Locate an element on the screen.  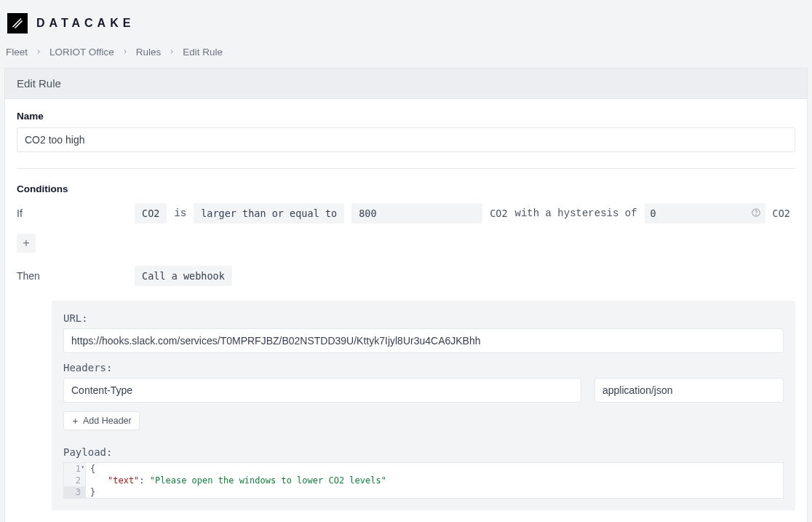
condition-value-input is located at coordinates (417, 213).